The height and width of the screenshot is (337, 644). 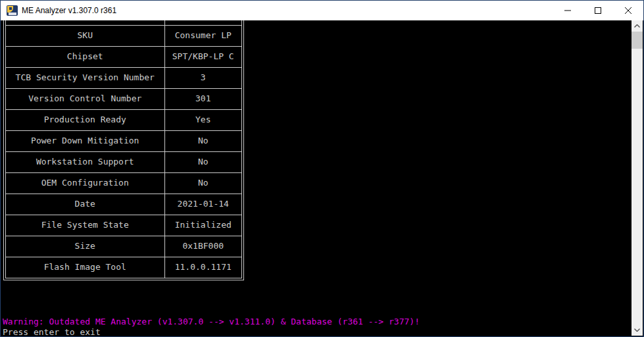 I want to click on app-icon, so click(x=12, y=11).